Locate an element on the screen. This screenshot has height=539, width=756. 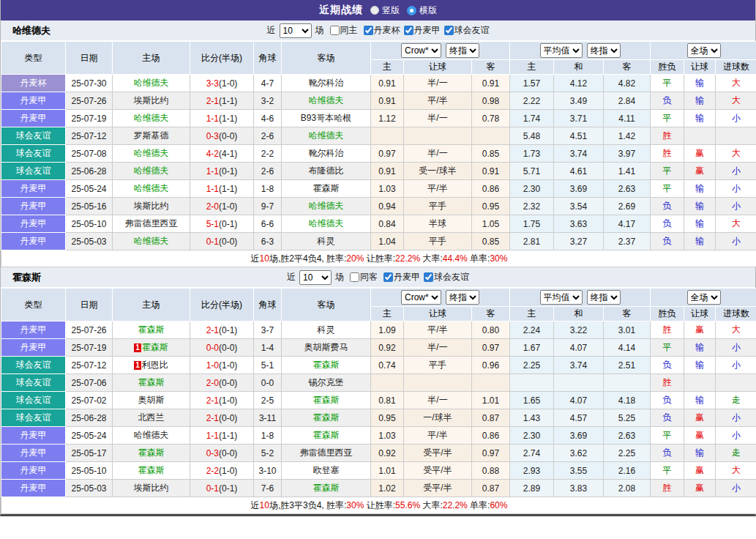
col-header-away: 客场 is located at coordinates (326, 59).